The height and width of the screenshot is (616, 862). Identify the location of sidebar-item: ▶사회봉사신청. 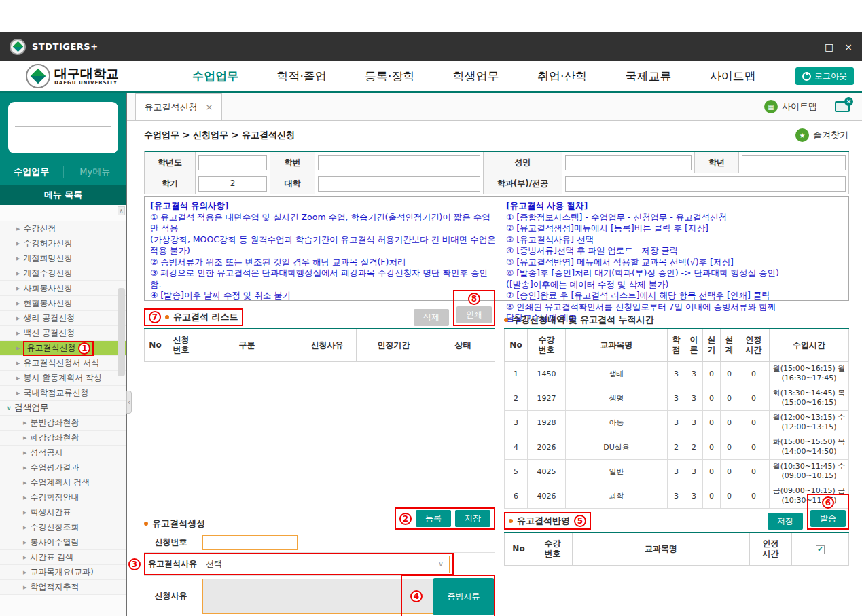
(63, 289).